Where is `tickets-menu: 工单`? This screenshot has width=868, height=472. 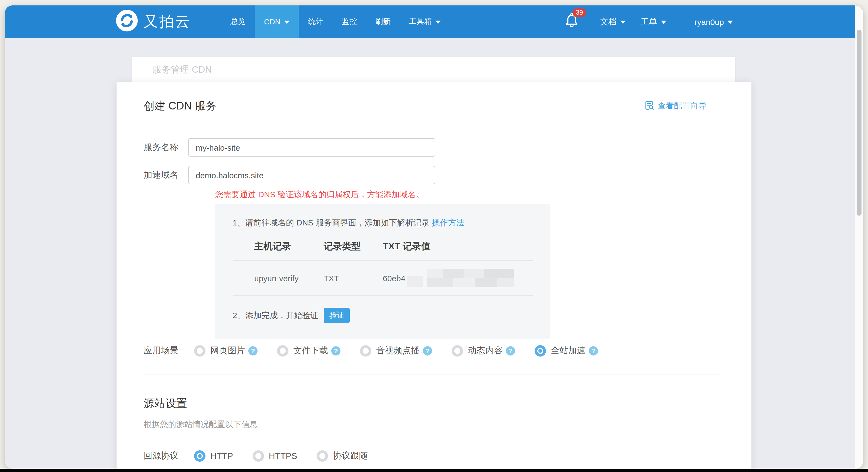 tickets-menu: 工单 is located at coordinates (654, 22).